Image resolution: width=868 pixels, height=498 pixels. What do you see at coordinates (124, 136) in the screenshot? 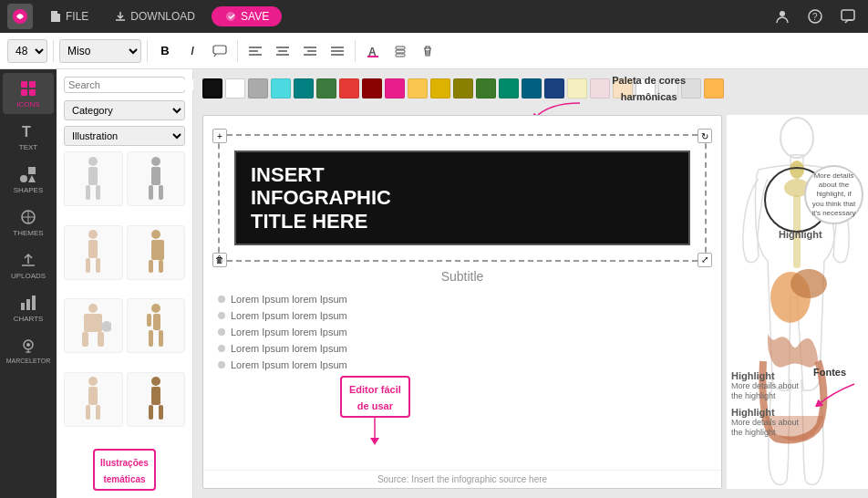
I see `illustration-select: Illustration` at bounding box center [124, 136].